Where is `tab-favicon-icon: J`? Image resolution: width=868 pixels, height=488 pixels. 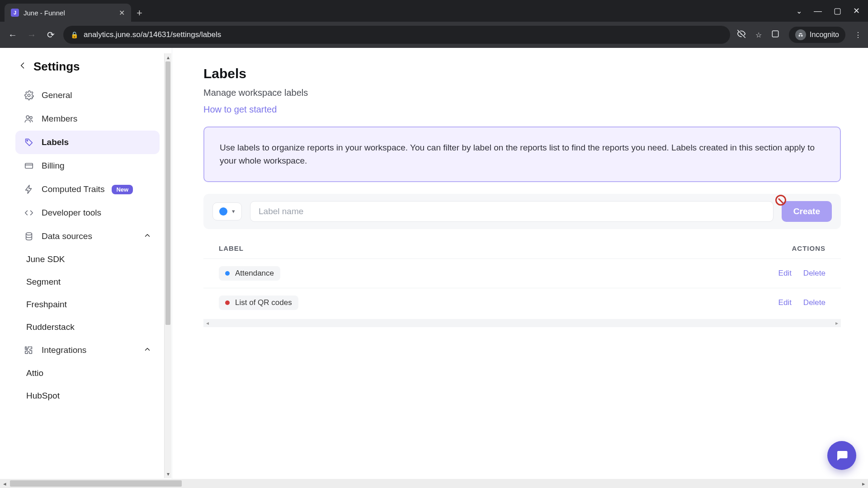 tab-favicon-icon: J is located at coordinates (15, 13).